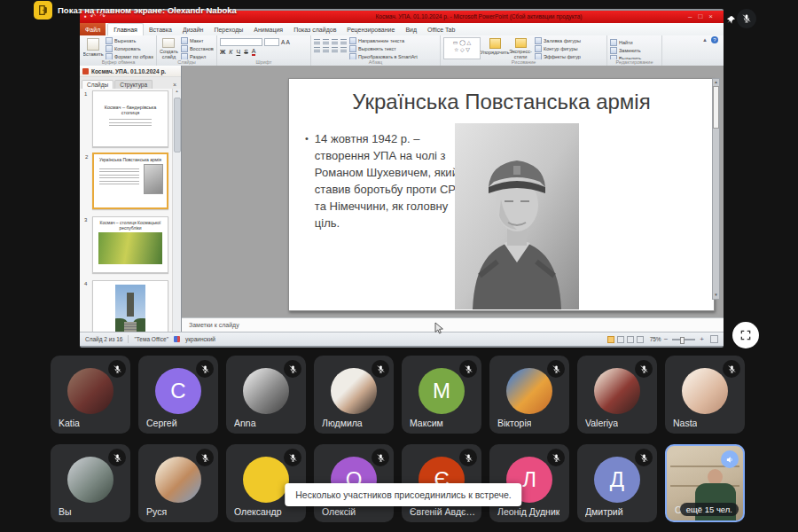 The image size is (798, 532). What do you see at coordinates (617, 480) in the screenshot?
I see `avatar-initial: Д` at bounding box center [617, 480].